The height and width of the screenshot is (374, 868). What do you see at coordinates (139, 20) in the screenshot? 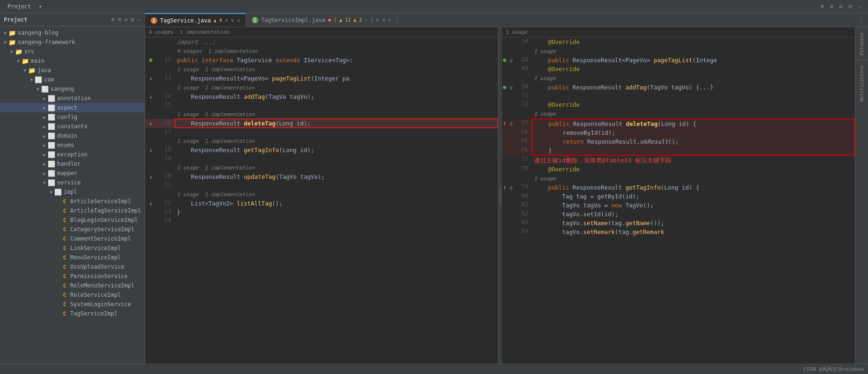
I see `sidebar-icon-5: —` at bounding box center [139, 20].